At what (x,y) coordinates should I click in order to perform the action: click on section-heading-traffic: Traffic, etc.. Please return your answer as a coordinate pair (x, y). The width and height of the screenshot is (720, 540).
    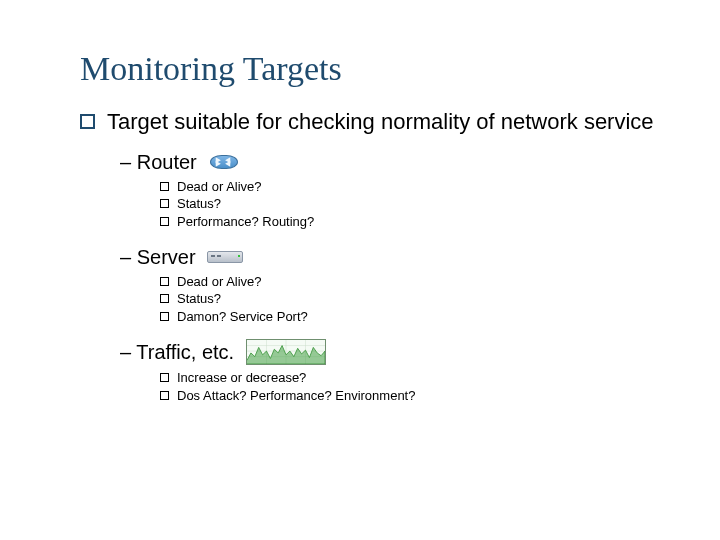
    Looking at the image, I should click on (390, 352).